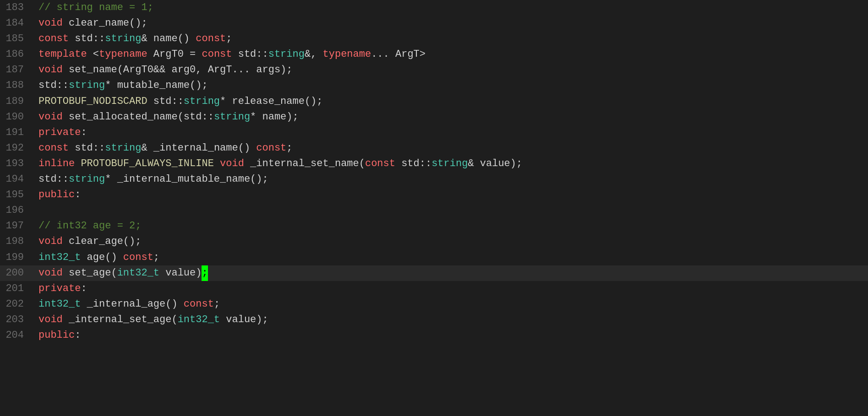 This screenshot has height=416, width=868. I want to click on code-line: 186template <typename ArgT0 = const std:…, so click(434, 54).